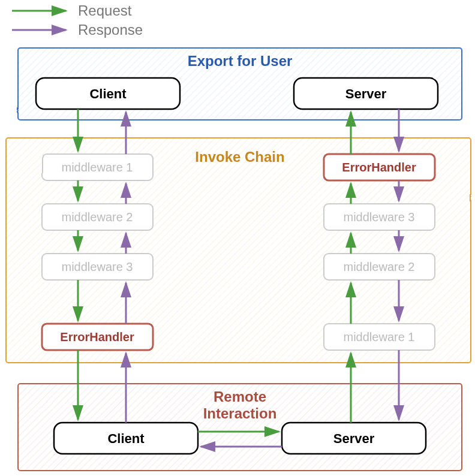 This screenshot has height=476, width=475. Describe the element at coordinates (105, 11) in the screenshot. I see `legend-request-label: Request` at that location.